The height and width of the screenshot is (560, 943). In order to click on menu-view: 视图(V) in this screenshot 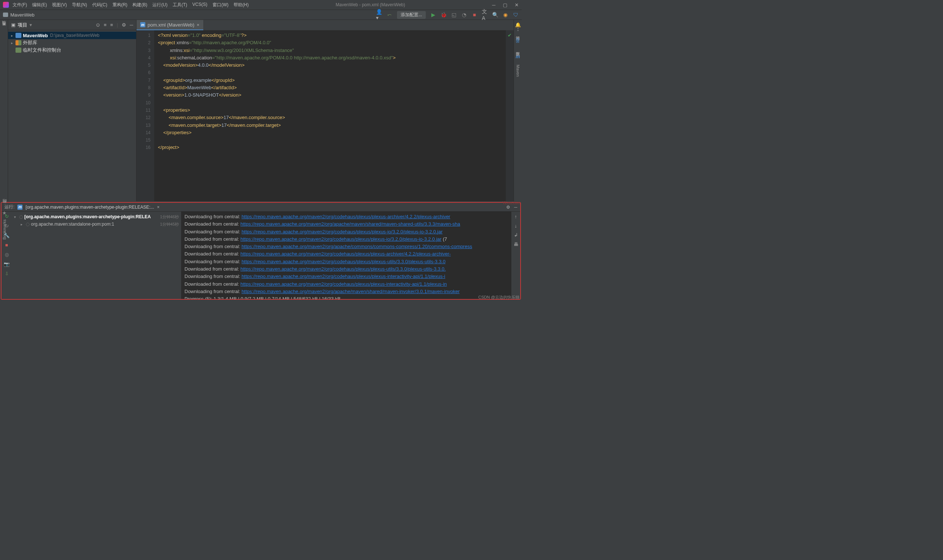, I will do `click(60, 5)`.